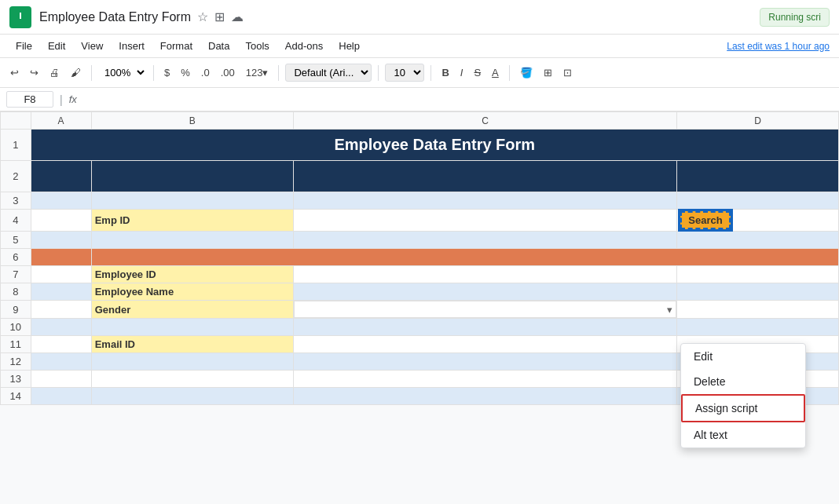 The width and height of the screenshot is (839, 504). What do you see at coordinates (16, 345) in the screenshot?
I see `row-num-11: 11` at bounding box center [16, 345].